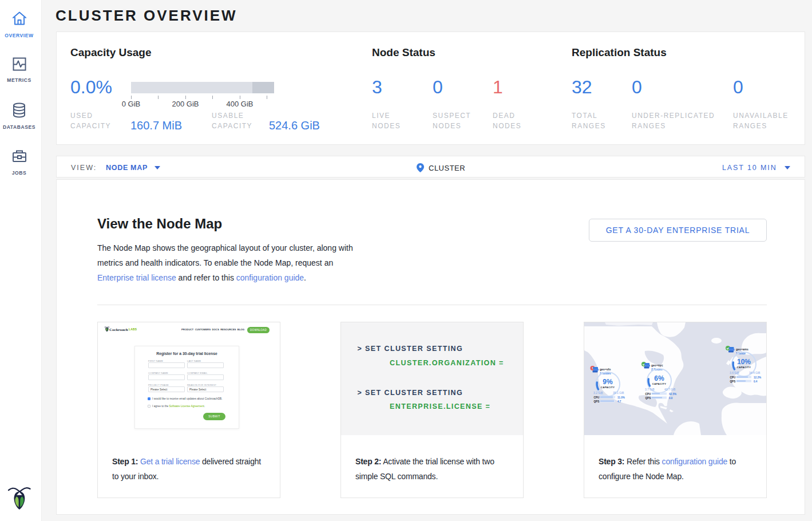 The height and width of the screenshot is (521, 812). What do you see at coordinates (670, 389) in the screenshot?
I see `svg-text: 43.7 GiB` at bounding box center [670, 389].